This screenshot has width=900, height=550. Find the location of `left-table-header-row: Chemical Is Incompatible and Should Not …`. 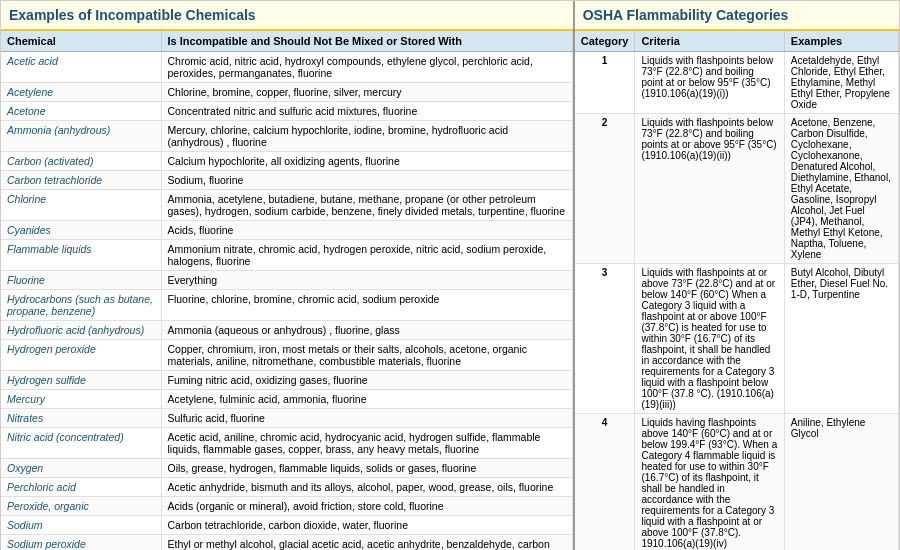

left-table-header-row: Chemical Is Incompatible and Should Not … is located at coordinates (286, 42).